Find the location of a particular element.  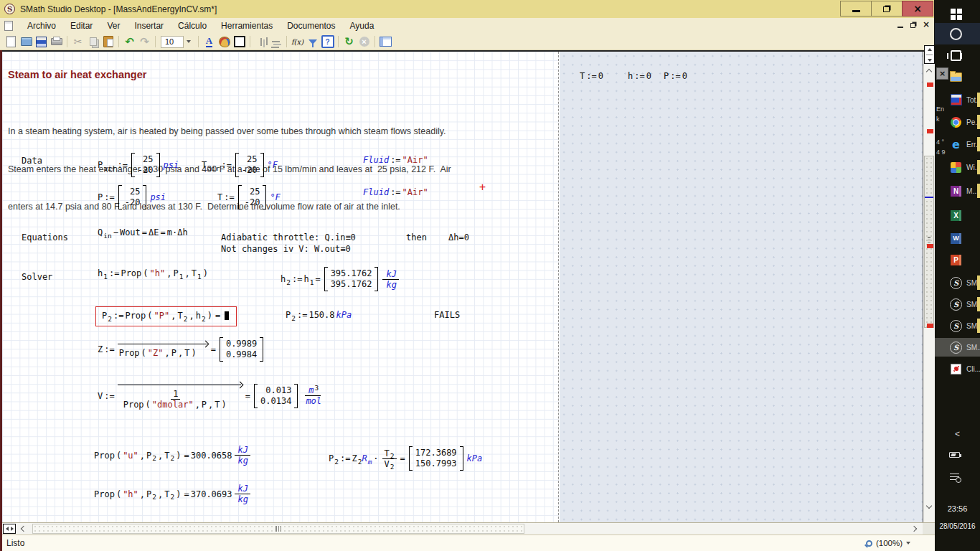

taskbar-item-powerpoint is located at coordinates (957, 260).